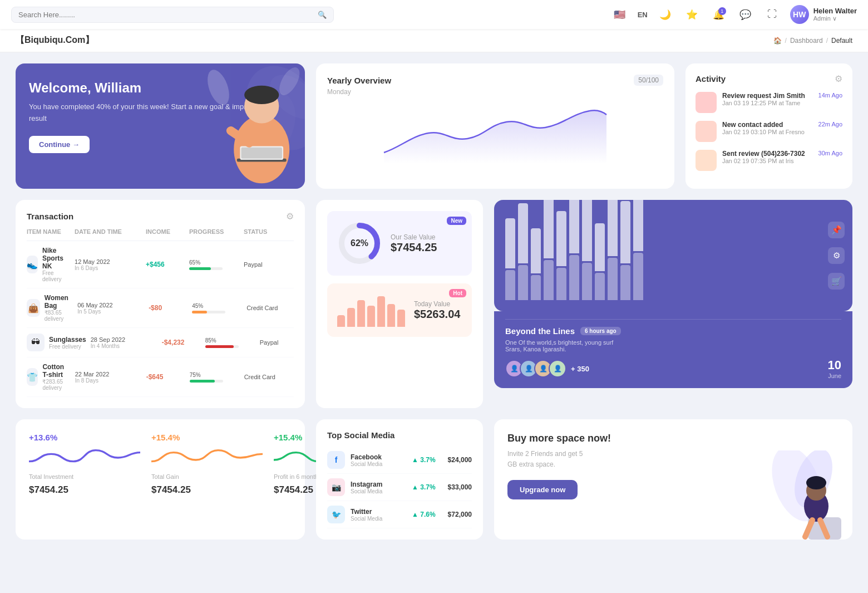 This screenshot has width=868, height=593. What do you see at coordinates (359, 243) in the screenshot?
I see `donut-label: 62%` at bounding box center [359, 243].